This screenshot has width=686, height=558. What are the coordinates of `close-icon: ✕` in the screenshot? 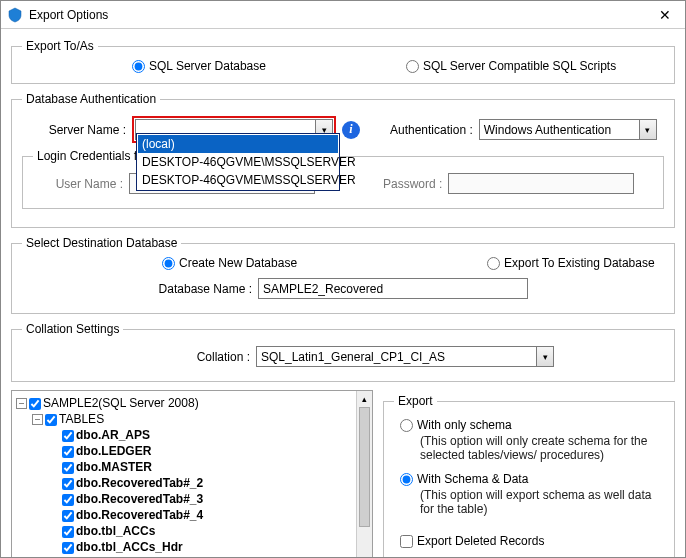 It's located at (665, 15).